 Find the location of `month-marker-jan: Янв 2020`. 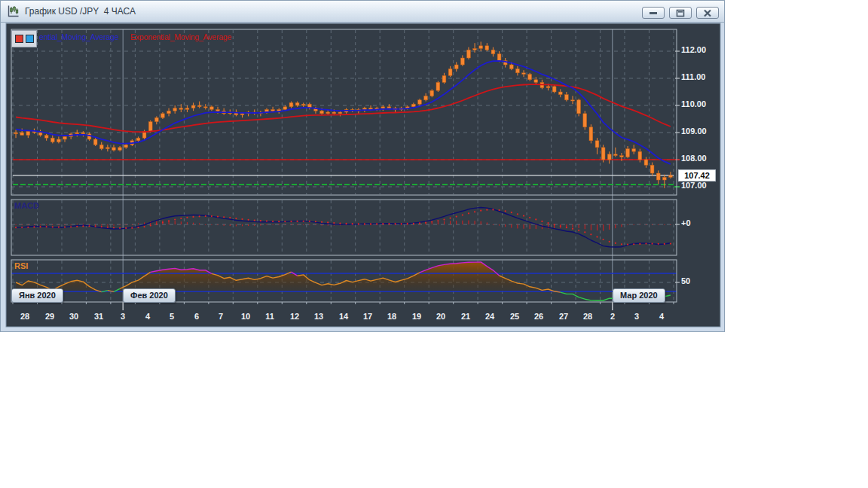

month-marker-jan: Янв 2020 is located at coordinates (38, 295).